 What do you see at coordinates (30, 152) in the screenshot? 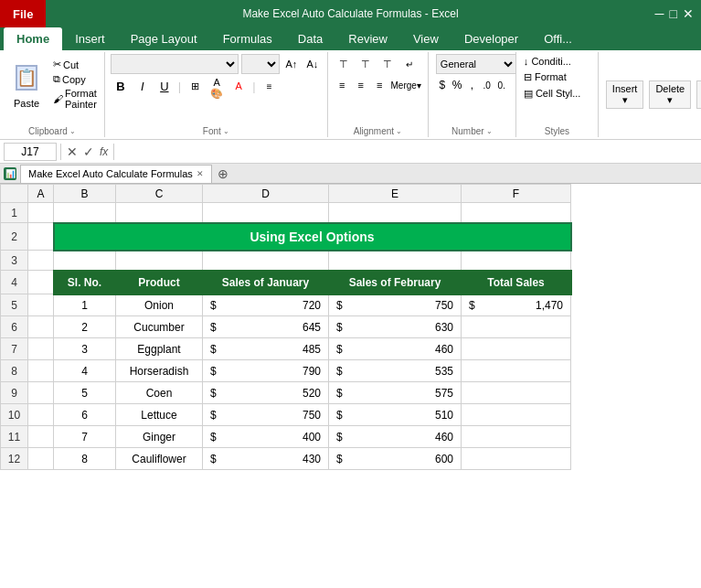
I see `cell-reference-input: J17` at bounding box center [30, 152].